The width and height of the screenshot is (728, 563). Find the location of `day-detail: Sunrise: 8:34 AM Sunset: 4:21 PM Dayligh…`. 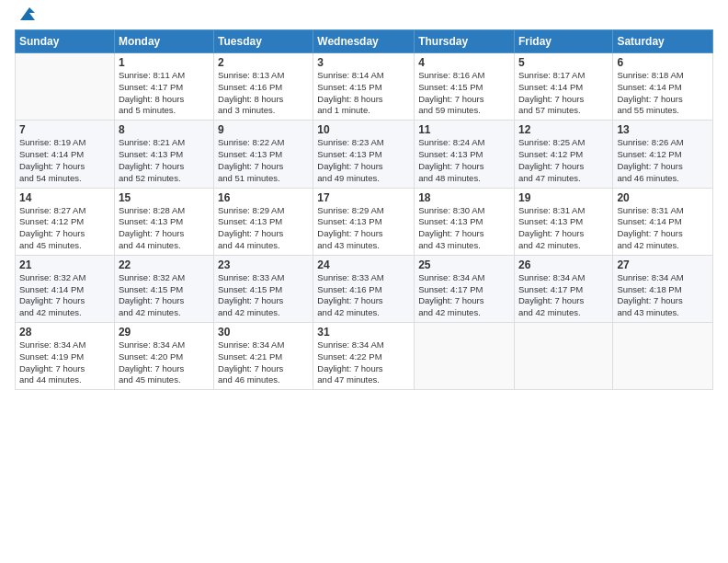

day-detail: Sunrise: 8:34 AM Sunset: 4:21 PM Dayligh… is located at coordinates (263, 362).